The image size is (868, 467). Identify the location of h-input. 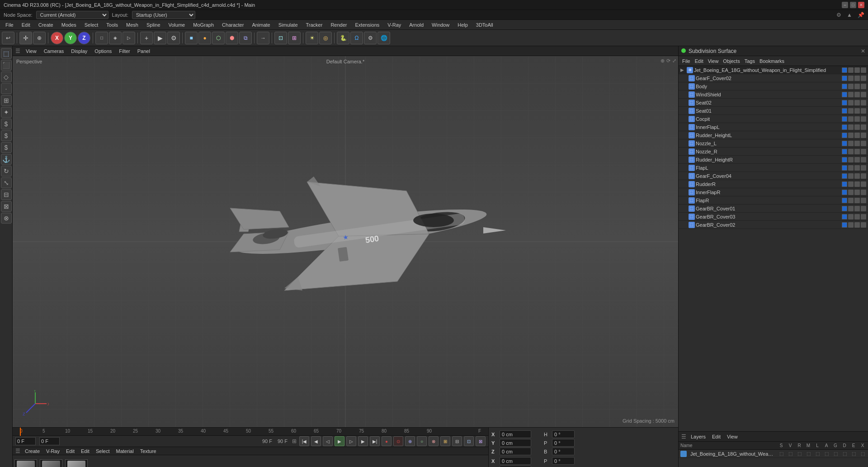
(563, 434).